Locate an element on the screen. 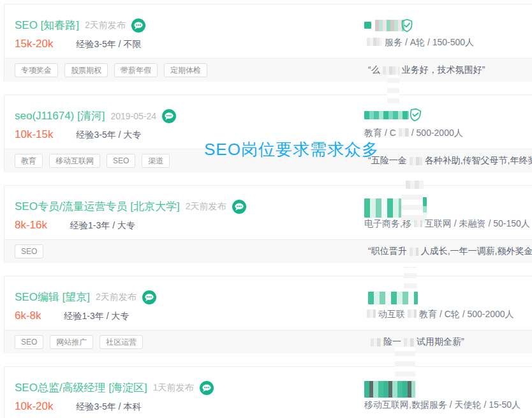 The height and width of the screenshot is (418, 532). job-tag: 网站推广 is located at coordinates (71, 342).